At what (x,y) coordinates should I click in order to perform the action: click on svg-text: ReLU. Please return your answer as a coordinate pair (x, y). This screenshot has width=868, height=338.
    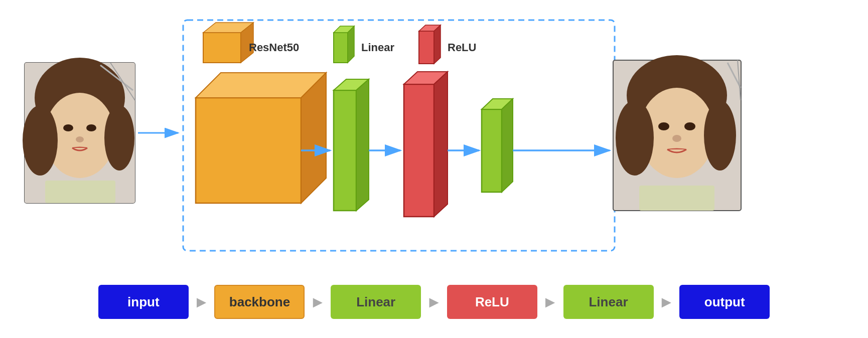
    Looking at the image, I should click on (462, 47).